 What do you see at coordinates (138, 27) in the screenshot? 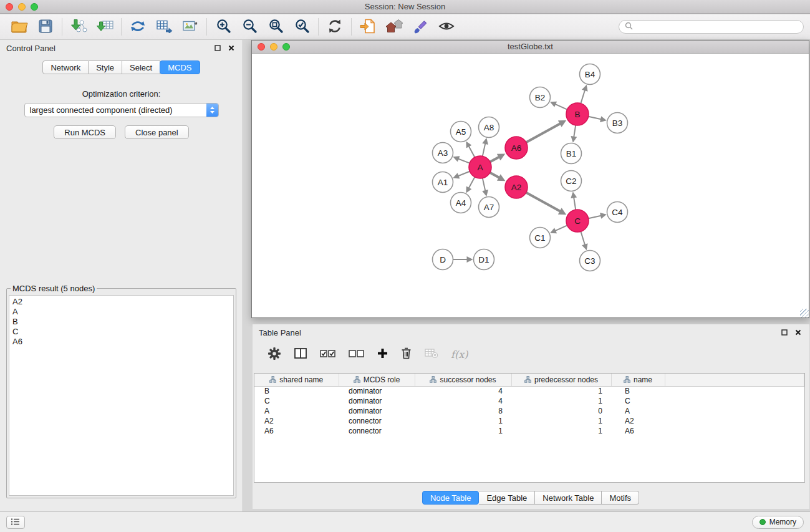
I see `network-arrows-button` at bounding box center [138, 27].